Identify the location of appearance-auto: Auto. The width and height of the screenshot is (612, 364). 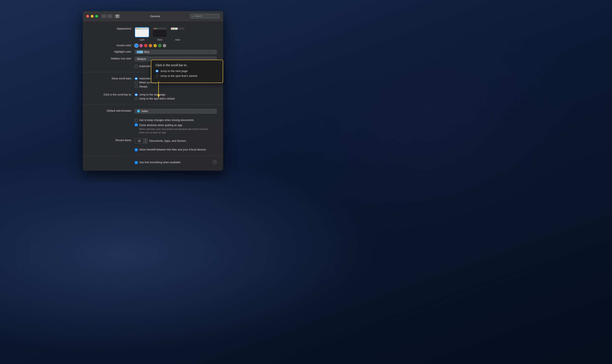
(178, 34).